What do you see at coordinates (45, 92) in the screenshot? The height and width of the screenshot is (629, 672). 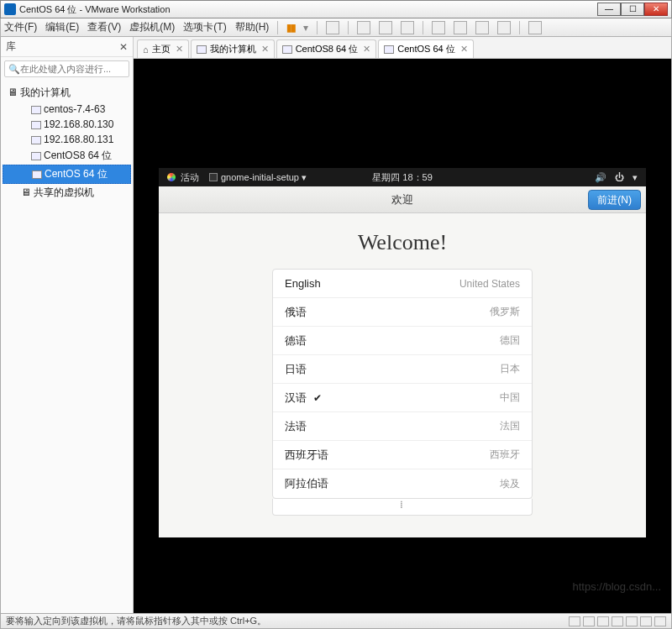 I see `tree-root-label: 我的计算机` at bounding box center [45, 92].